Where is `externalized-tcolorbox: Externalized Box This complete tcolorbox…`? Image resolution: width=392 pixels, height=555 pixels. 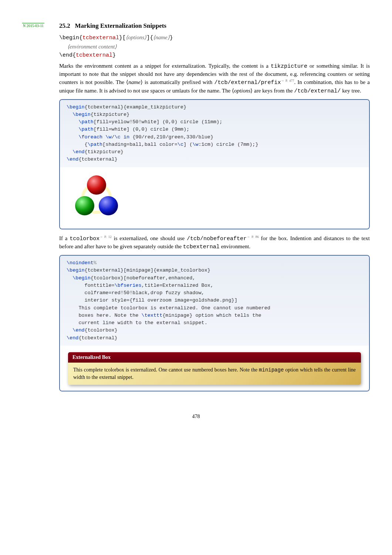 externalized-tcolorbox: Externalized Box This complete tcolorbox… is located at coordinates (214, 369).